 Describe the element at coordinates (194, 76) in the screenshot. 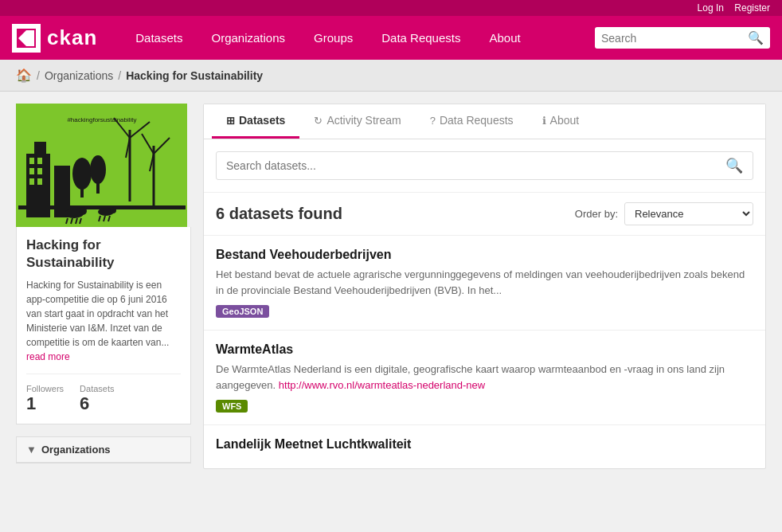

I see `breadcrumb-current: Hacking for Sustainability` at that location.